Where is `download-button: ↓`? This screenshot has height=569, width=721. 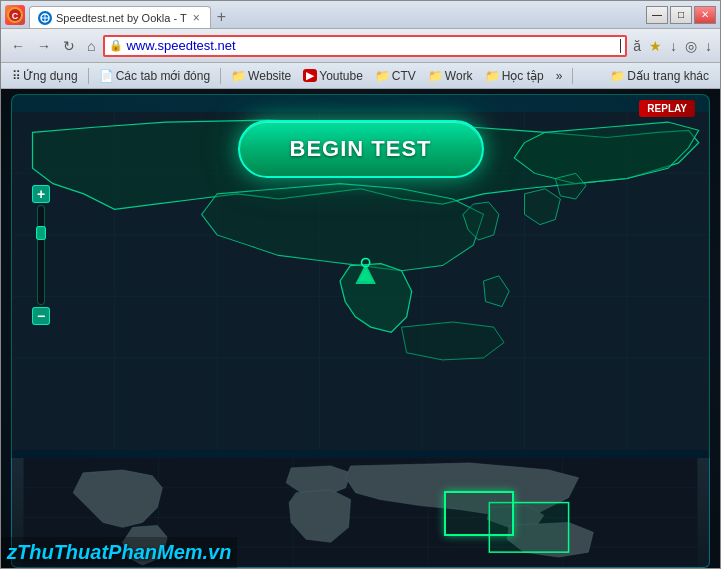
download-button: ↓ is located at coordinates (674, 46).